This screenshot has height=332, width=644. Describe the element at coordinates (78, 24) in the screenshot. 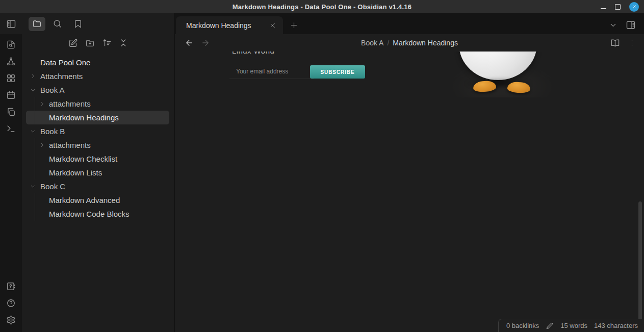

I see `bookmark-icon` at that location.